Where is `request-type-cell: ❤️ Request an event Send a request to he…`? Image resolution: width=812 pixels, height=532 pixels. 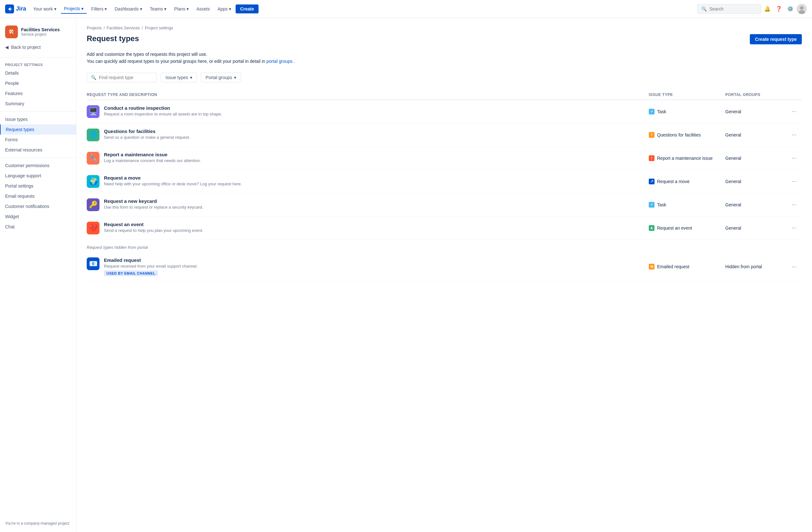
request-type-cell: ❤️ Request an event Send a request to he… is located at coordinates (368, 228).